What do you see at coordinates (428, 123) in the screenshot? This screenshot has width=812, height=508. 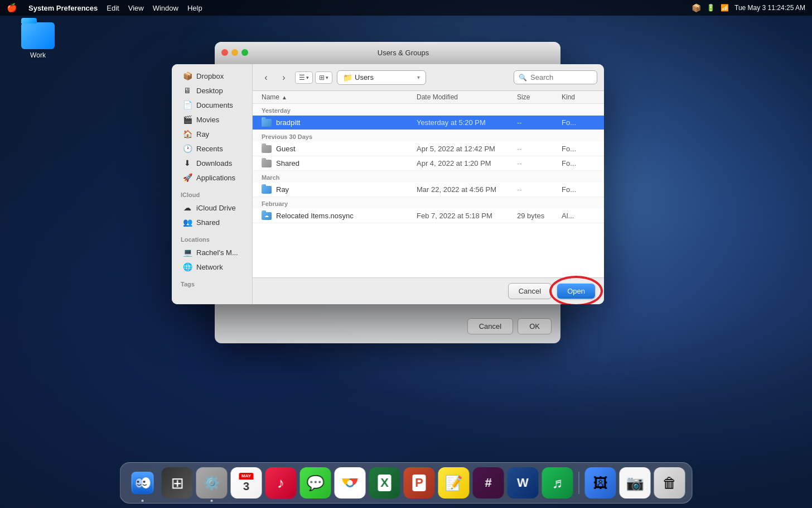 I see `file-row-bradpitt: bradpitt Yesterday at 5:20 PM -- Fo...` at bounding box center [428, 123].